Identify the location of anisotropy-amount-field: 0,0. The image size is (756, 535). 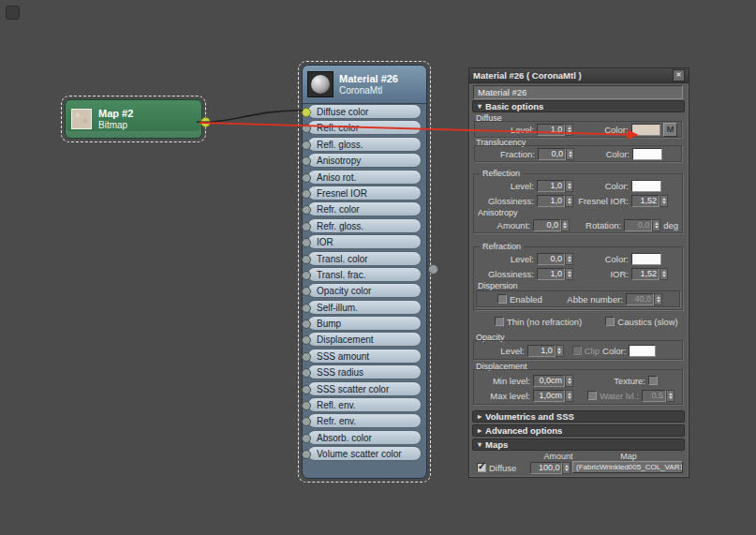
(547, 225).